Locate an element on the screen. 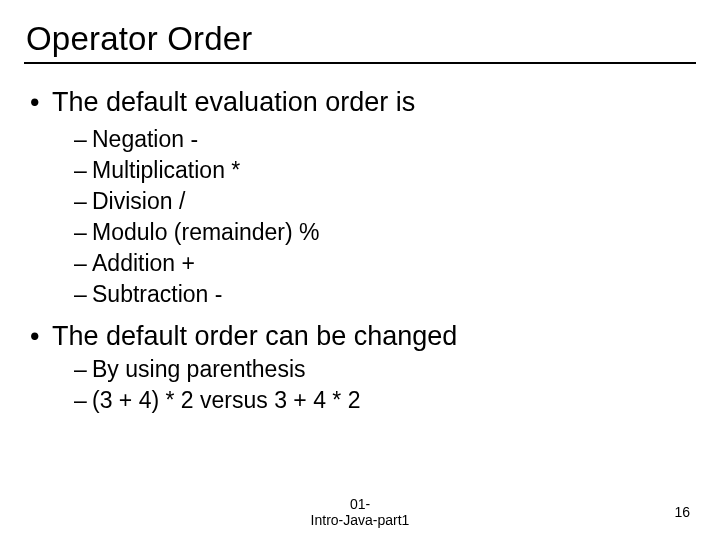 The image size is (720, 540). bullet-1-text: The default evaluation order is is located at coordinates (234, 102).